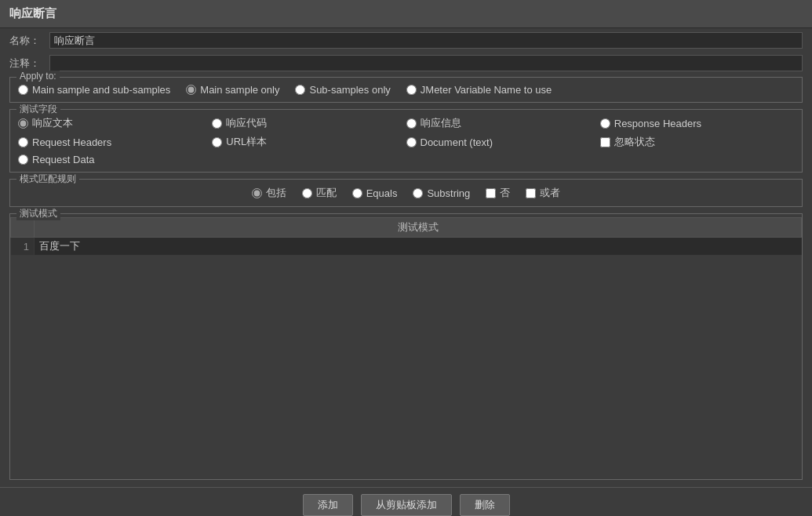 The image size is (812, 516). What do you see at coordinates (53, 123) in the screenshot?
I see `radio-response-text-label: 响应文本` at bounding box center [53, 123].